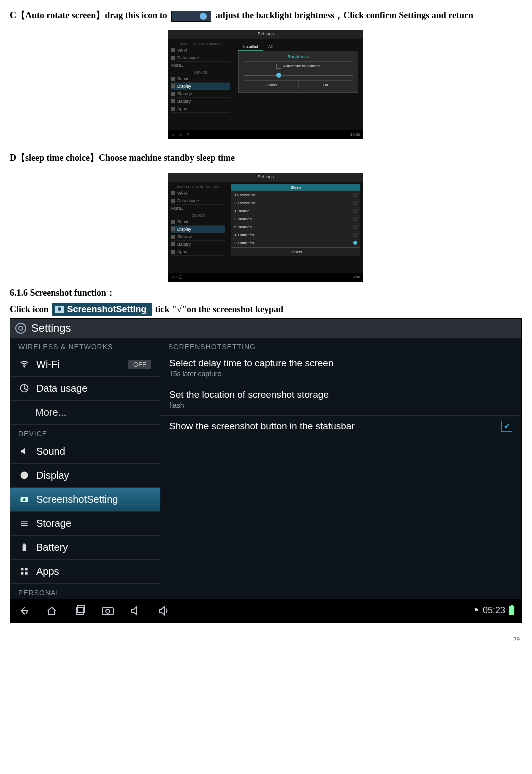 This screenshot has width=532, height=774. I want to click on brightness-slider-icon, so click(192, 16).